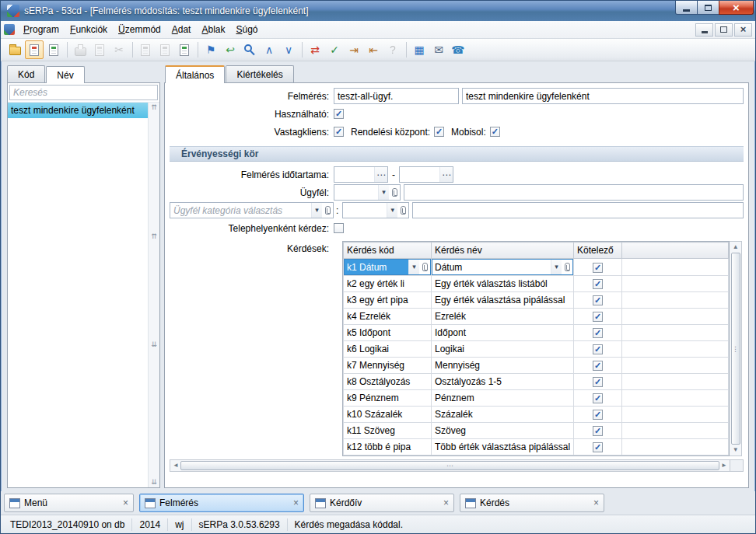 The height and width of the screenshot is (534, 756). I want to click on table-row: k1 DátumDátum, so click(537, 267).